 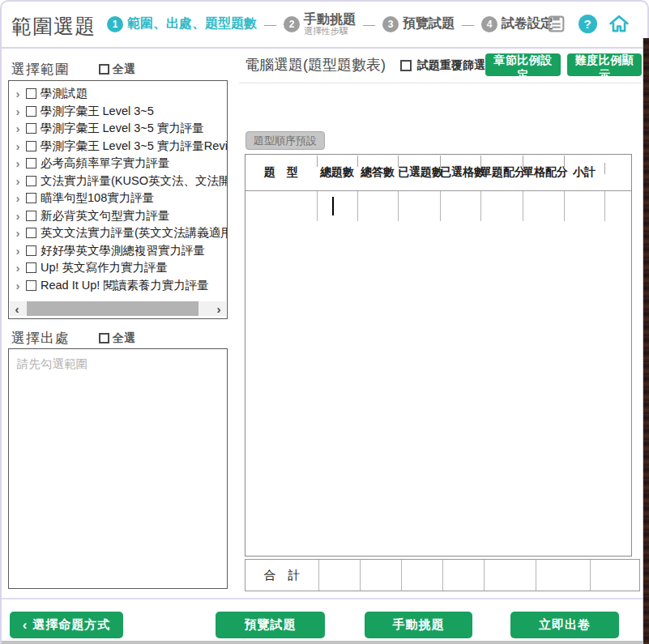 What do you see at coordinates (41, 339) in the screenshot?
I see `source-section-title: 選擇出處` at bounding box center [41, 339].